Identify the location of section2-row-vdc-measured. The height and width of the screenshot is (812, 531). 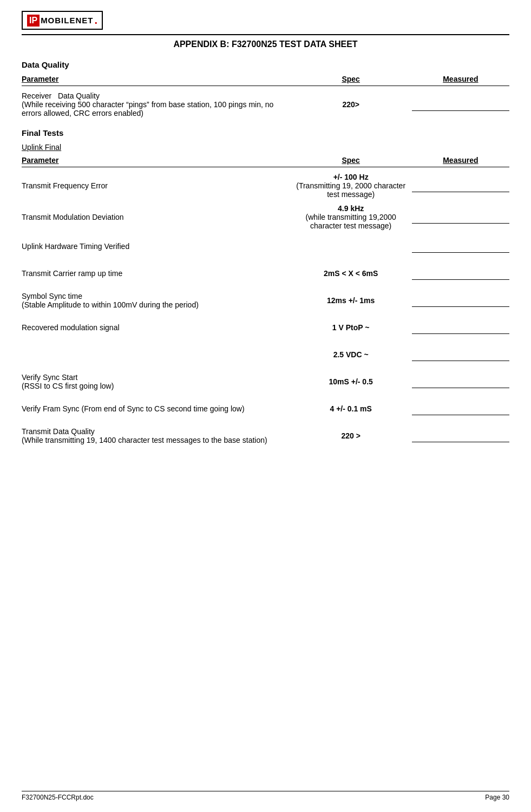
(461, 355).